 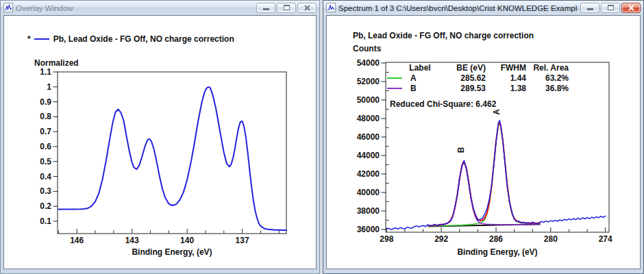 I want to click on x-tick-label: 286, so click(x=496, y=239).